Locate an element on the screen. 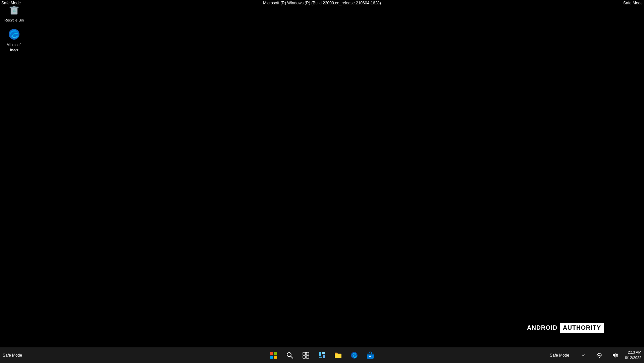 The width and height of the screenshot is (644, 363). taskbar: Safe Mode is located at coordinates (322, 355).